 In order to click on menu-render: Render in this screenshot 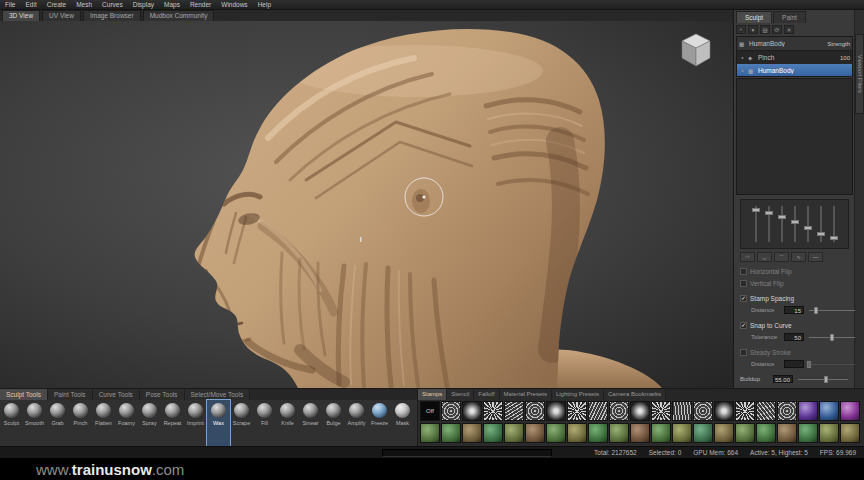, I will do `click(200, 5)`.